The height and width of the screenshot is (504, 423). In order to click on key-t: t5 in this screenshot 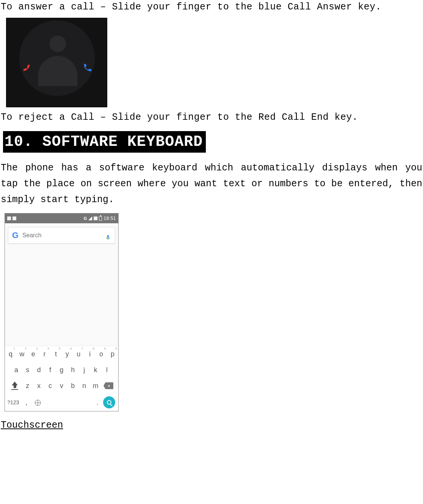, I will do `click(56, 354)`.